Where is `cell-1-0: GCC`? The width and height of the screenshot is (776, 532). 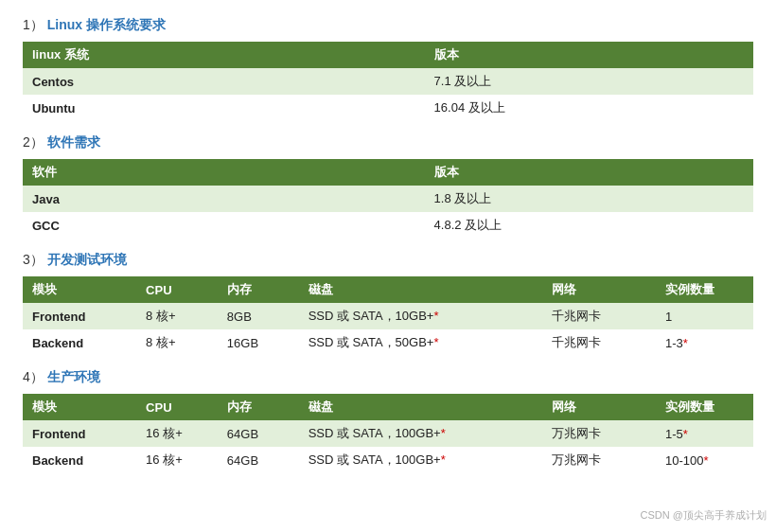 cell-1-0: GCC is located at coordinates (223, 225).